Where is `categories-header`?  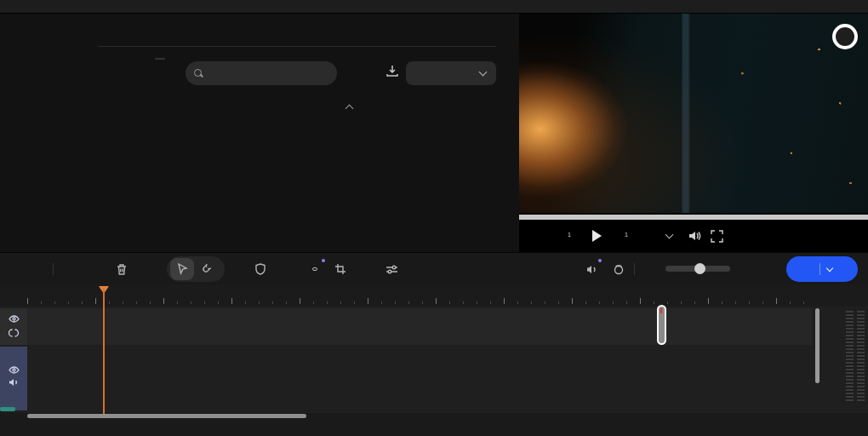
categories-header is located at coordinates (106, 73).